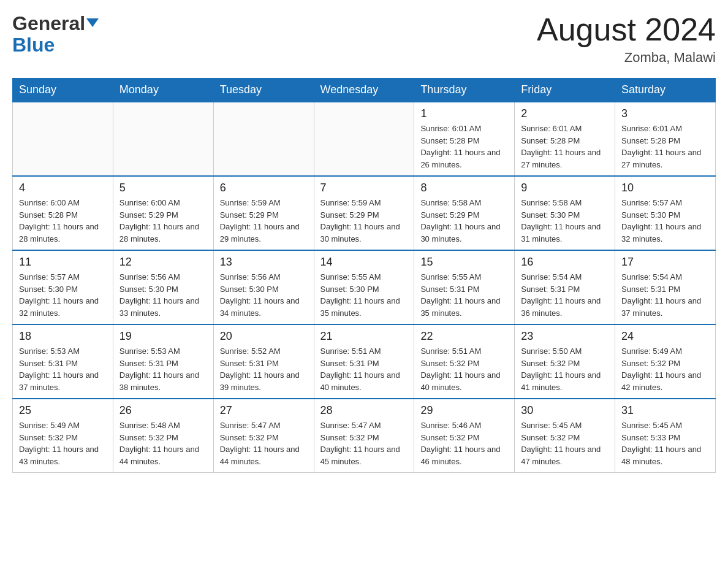  Describe the element at coordinates (163, 362) in the screenshot. I see `calendar-day-cell: 19Sunrise: 5:53 AMSunset: 5:31 PMDayligh…` at that location.